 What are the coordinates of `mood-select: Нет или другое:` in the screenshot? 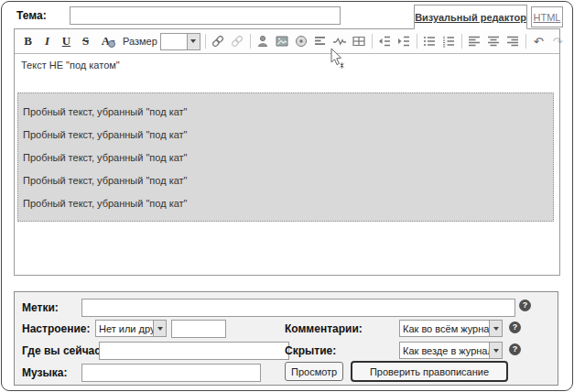 It's located at (131, 328).